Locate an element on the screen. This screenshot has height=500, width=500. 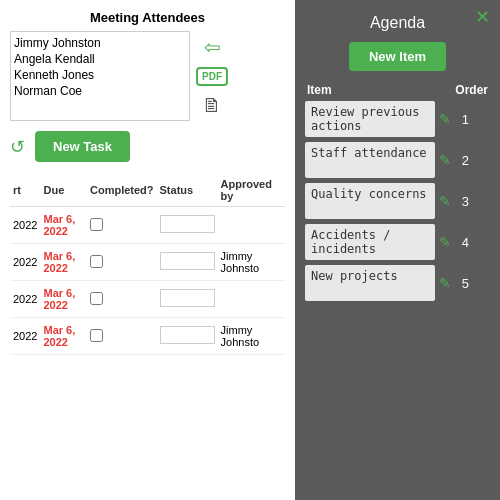
col-completed: Completed? is located at coordinates (122, 190).